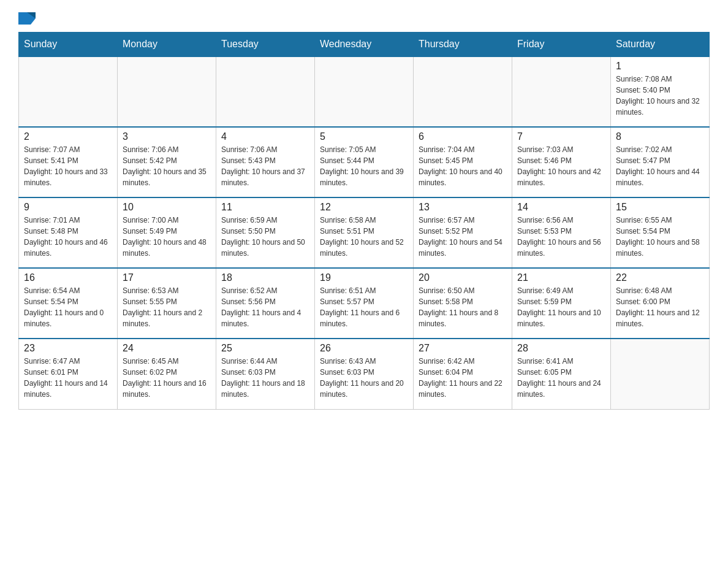  Describe the element at coordinates (463, 348) in the screenshot. I see `day-number: 27` at that location.